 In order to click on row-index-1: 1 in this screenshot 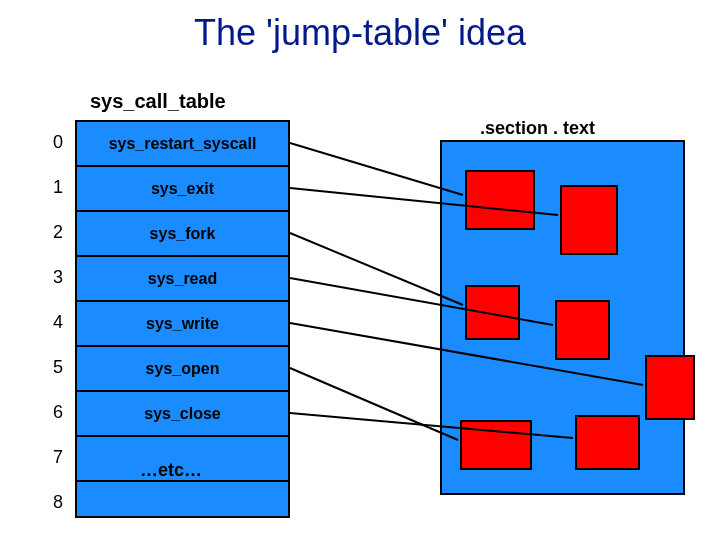, I will do `click(58, 188)`.